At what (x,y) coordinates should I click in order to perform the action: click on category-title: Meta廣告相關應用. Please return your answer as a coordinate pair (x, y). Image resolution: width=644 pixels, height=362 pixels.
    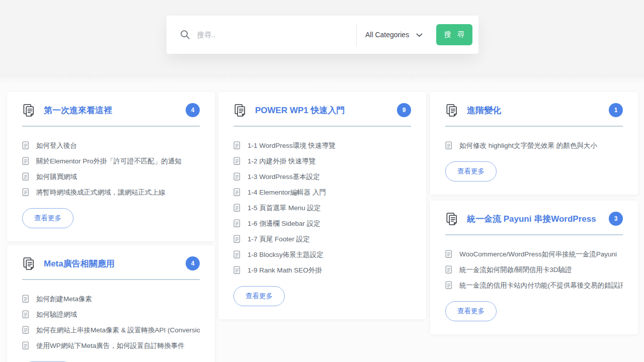
    Looking at the image, I should click on (79, 263).